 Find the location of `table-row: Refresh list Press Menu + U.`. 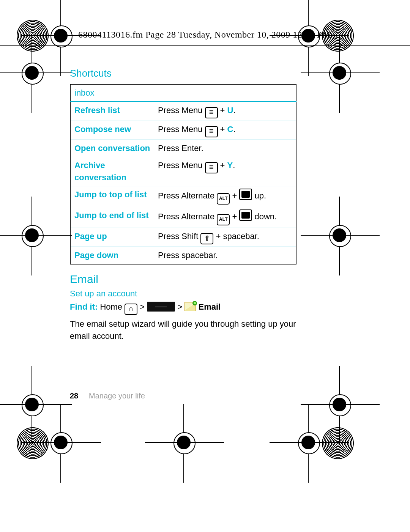

table-row: Refresh list Press Menu + U. is located at coordinates (183, 112).